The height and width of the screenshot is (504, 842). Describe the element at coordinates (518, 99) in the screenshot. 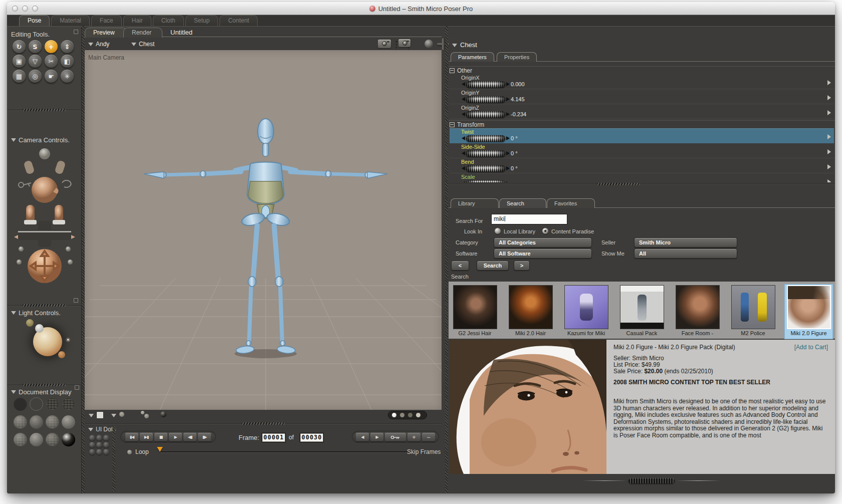

I see `param-value: 4.145` at that location.